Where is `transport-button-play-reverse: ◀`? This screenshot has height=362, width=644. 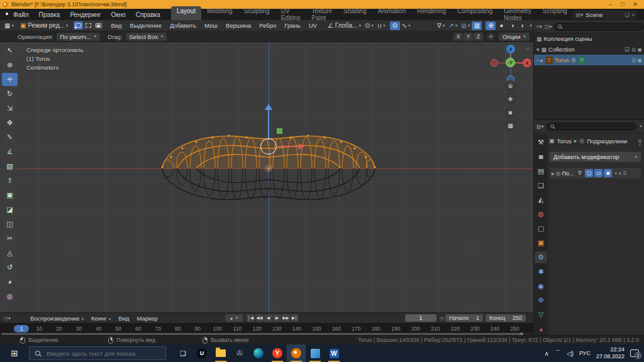 transport-button-play-reverse: ◀ is located at coordinates (268, 318).